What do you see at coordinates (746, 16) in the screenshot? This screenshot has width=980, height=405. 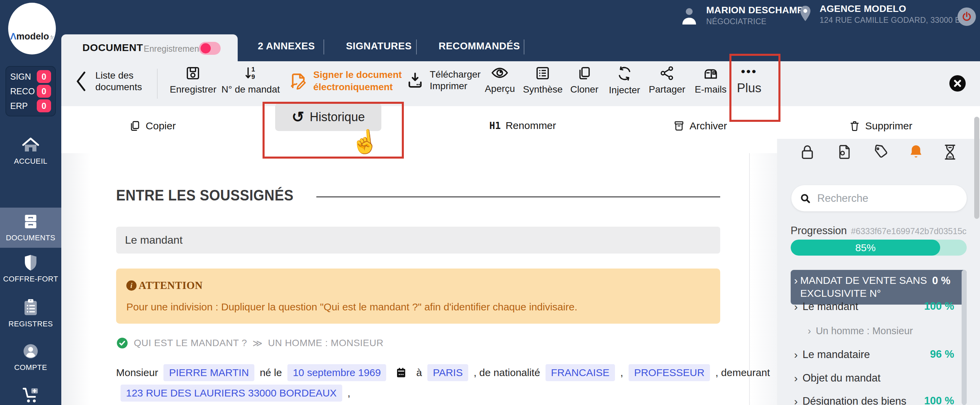 I see `user-menu: MARION DESCHAMPS NÉGOCIATRICE` at bounding box center [746, 16].